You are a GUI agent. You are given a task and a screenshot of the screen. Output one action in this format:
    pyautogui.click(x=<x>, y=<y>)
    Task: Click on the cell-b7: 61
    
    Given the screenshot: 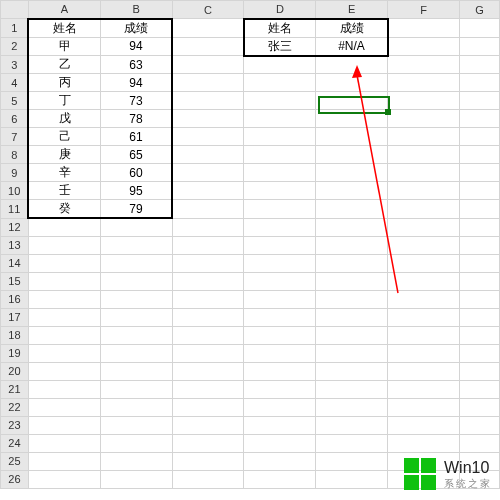 What is the action you would take?
    pyautogui.click(x=136, y=137)
    